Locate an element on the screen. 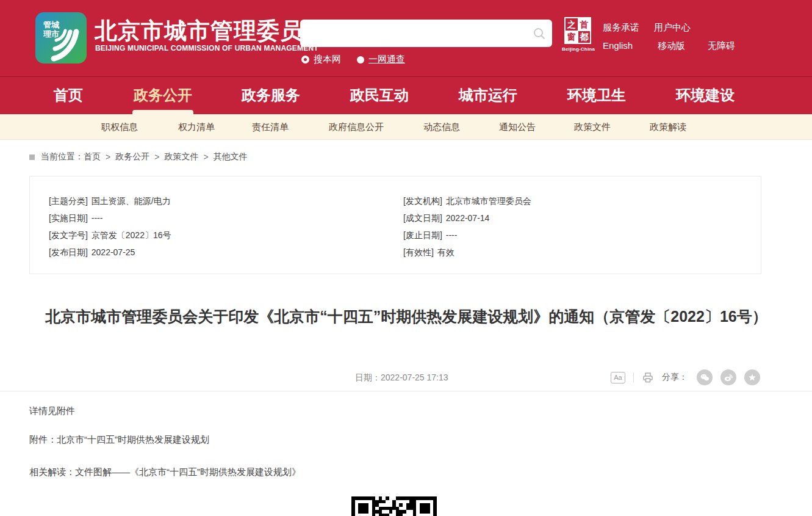 The width and height of the screenshot is (812, 516). star-icon is located at coordinates (752, 377).